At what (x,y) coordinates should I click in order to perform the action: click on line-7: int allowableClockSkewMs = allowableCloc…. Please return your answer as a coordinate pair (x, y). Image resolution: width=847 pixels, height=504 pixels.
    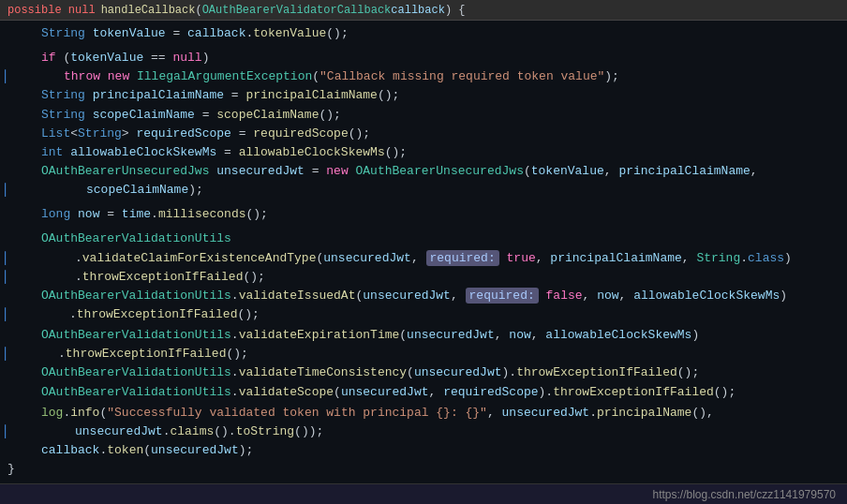
    Looking at the image, I should click on (424, 153).